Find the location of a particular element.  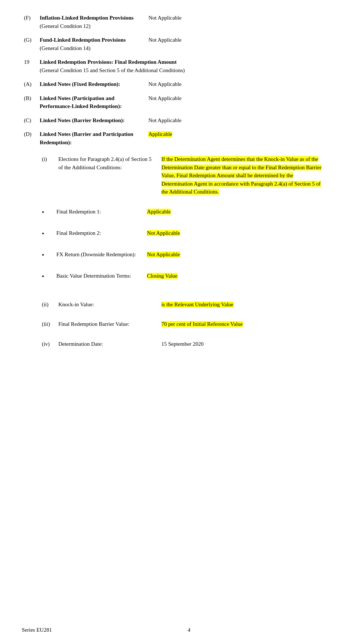

bullet1-left: Final Redemption 1: is located at coordinates (99, 212).